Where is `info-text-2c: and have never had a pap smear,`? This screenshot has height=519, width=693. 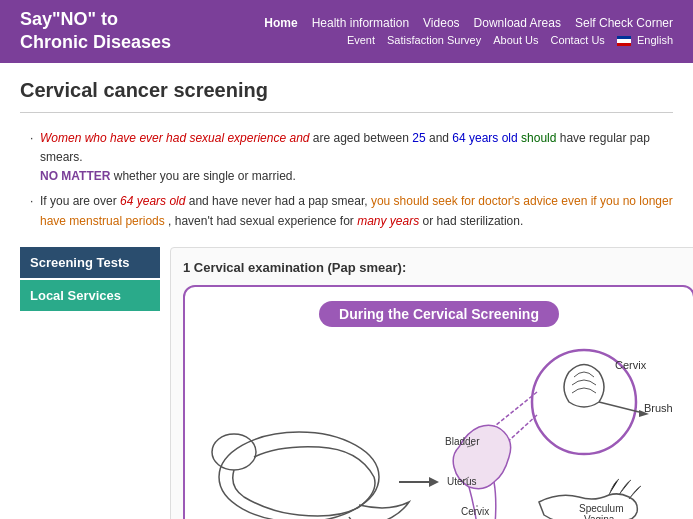
info-text-2c: and have never had a pap smear, is located at coordinates (280, 201).